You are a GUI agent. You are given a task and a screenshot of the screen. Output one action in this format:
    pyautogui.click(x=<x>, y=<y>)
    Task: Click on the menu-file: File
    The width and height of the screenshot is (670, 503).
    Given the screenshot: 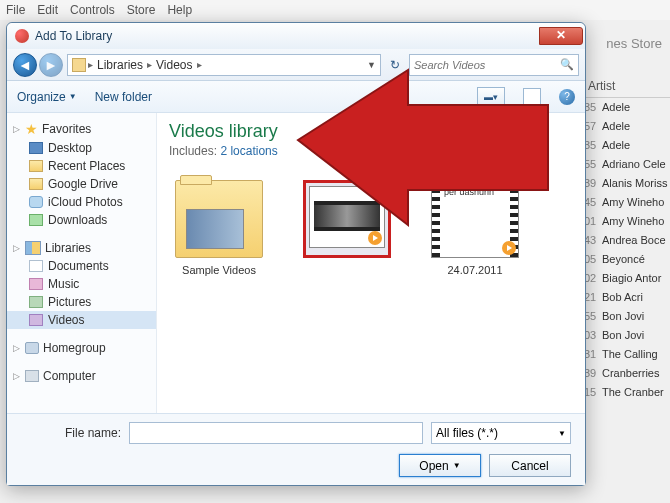 What is the action you would take?
    pyautogui.click(x=16, y=10)
    